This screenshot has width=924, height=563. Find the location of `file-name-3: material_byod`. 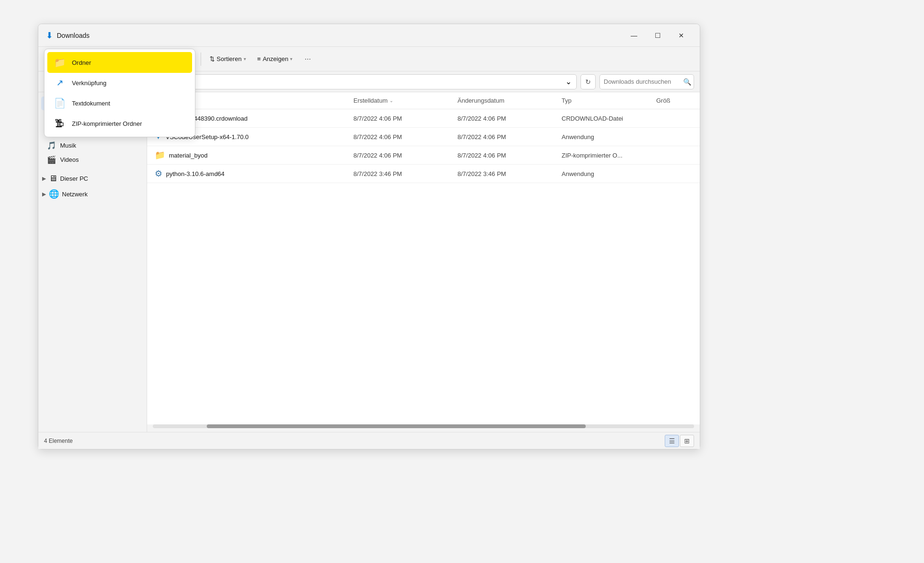

file-name-3: material_byod is located at coordinates (188, 155).